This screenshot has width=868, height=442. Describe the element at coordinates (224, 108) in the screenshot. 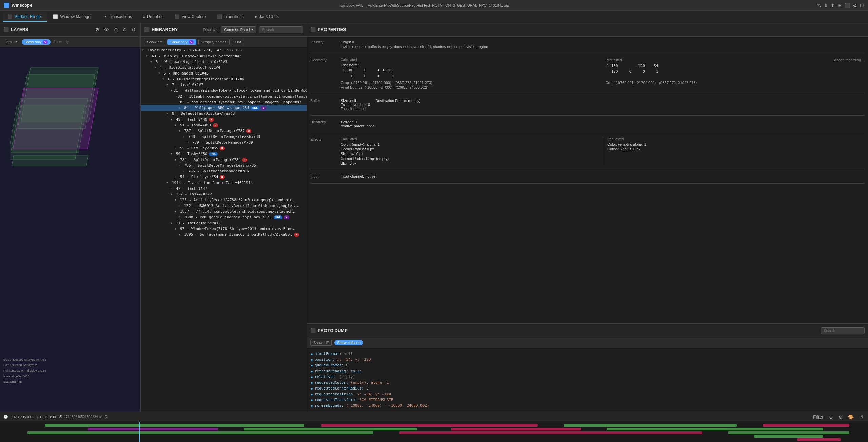

I see `tree-node-selected: ⊡ 84 - Wallpaper BBQ wrapper#84 HWC V` at that location.